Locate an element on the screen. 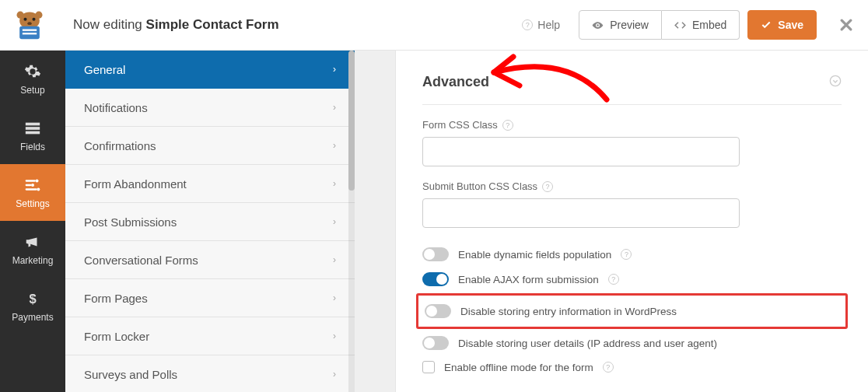  save-button: Save is located at coordinates (782, 25).